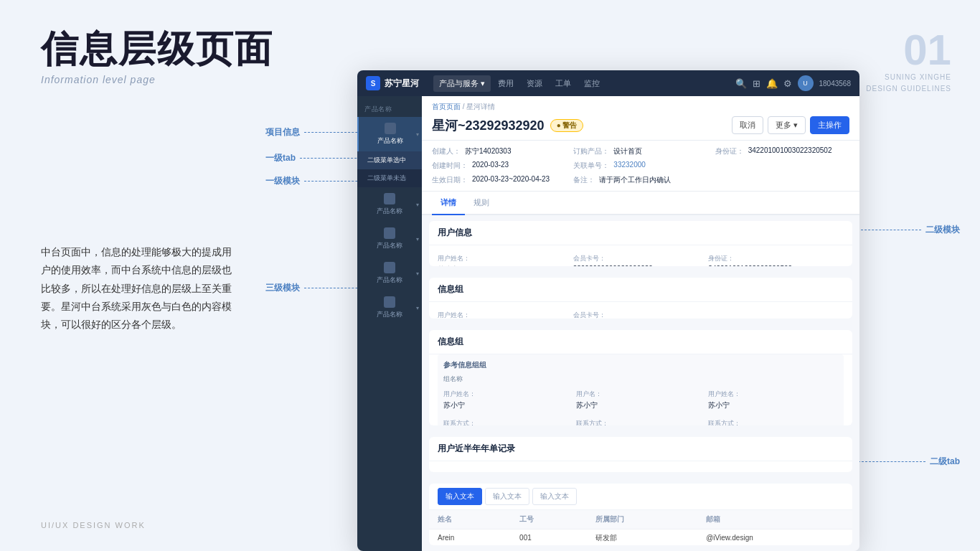 This screenshot has width=980, height=551. What do you see at coordinates (641, 298) in the screenshot?
I see `info-group-1: 信息组 ● 用户姓名： 苏小宁 会员卡号： 332230002002399202…` at bounding box center [641, 298].